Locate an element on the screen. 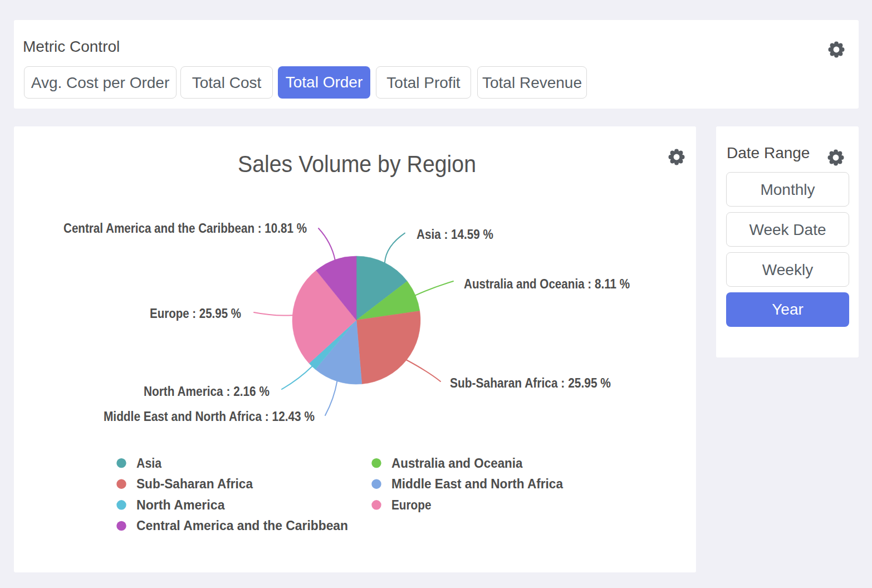 The image size is (872, 588). svg-text: Europe : 25.95 % is located at coordinates (195, 313).